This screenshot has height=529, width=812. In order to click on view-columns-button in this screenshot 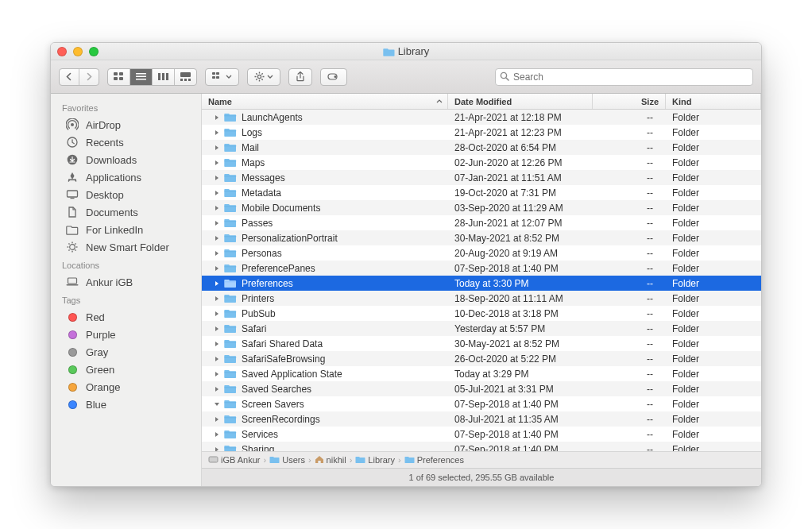, I will do `click(164, 77)`.